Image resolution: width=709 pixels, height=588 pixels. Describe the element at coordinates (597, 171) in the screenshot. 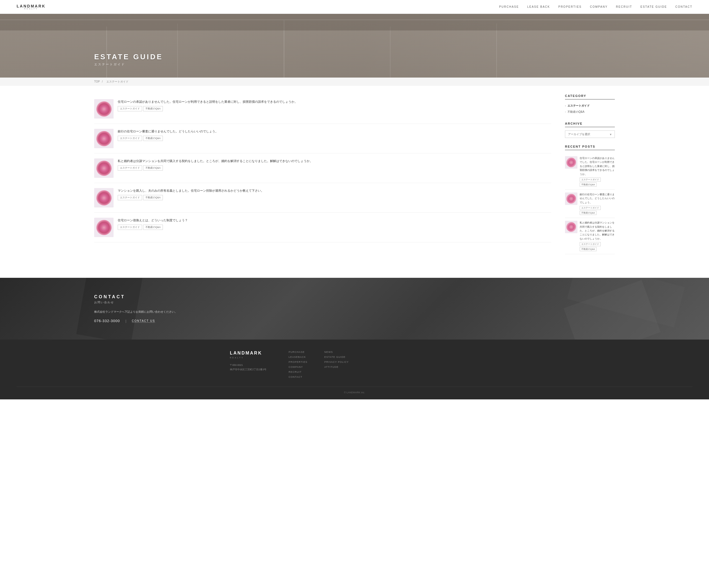

I see `recent-body: 住宅ローンの承認がありませんでした。住宅ローンが利用できると説明をした業者に対し…` at that location.